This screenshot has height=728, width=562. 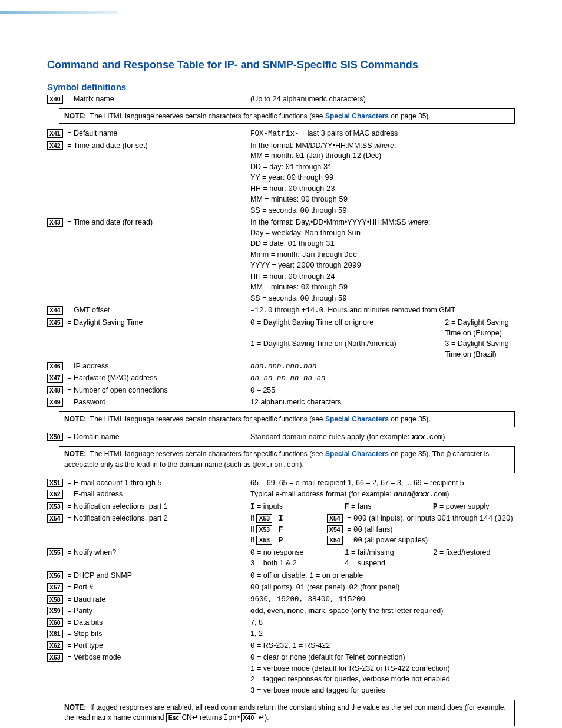 What do you see at coordinates (281, 100) in the screenshot?
I see `row-x40: X40 = Matrix name (Up to 24 alphanumeric…` at bounding box center [281, 100].